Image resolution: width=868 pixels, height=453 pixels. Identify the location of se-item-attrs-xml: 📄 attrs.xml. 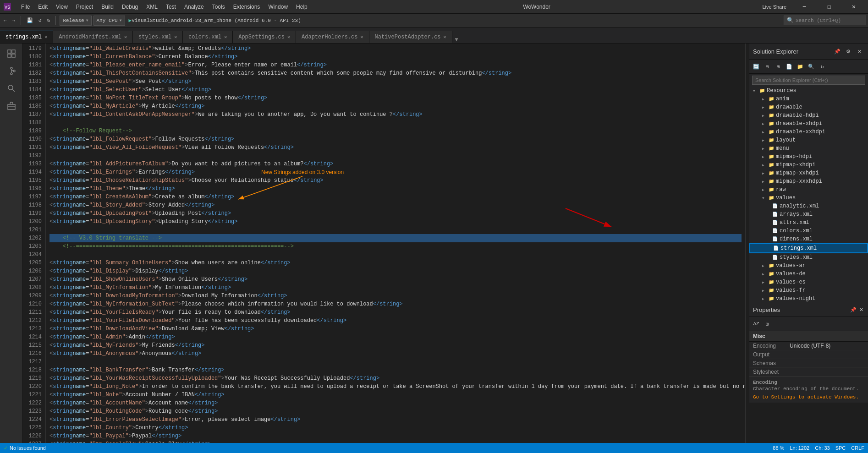
(808, 223).